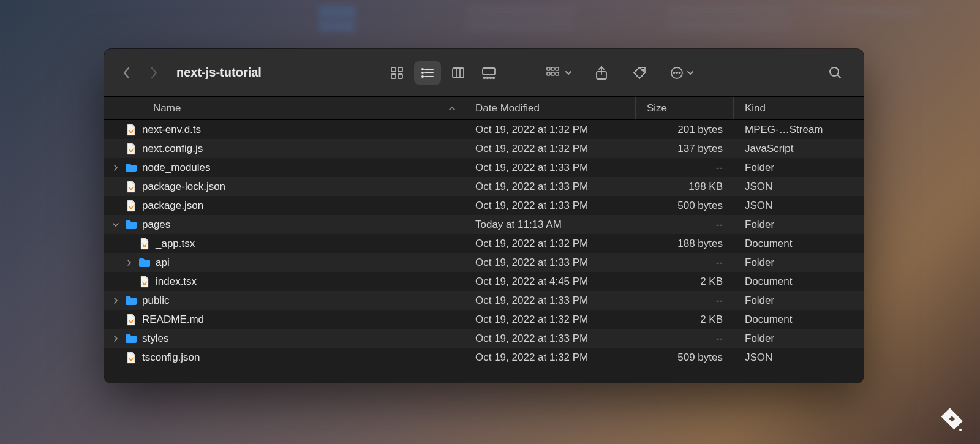  I want to click on file-name: package-lock.json, so click(184, 187).